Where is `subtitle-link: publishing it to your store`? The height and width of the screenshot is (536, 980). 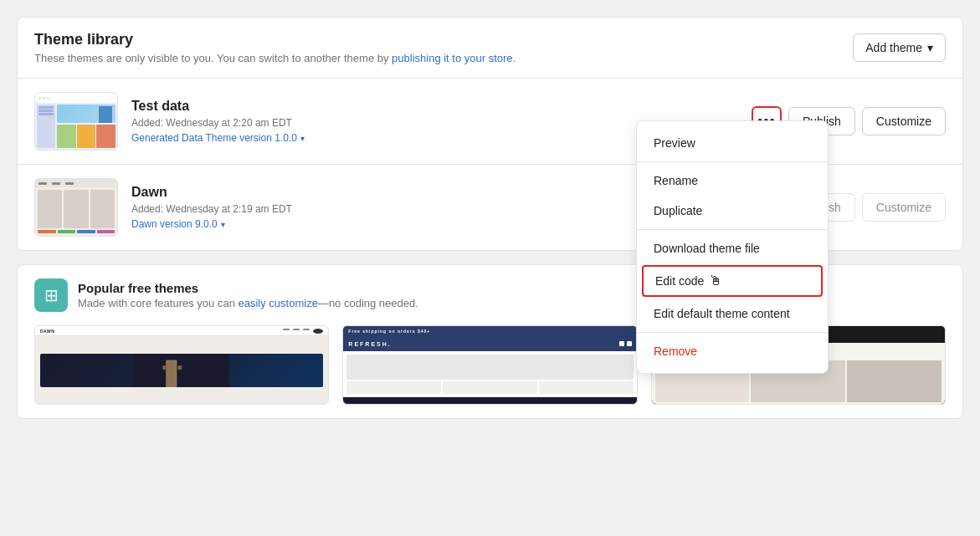 subtitle-link: publishing it to your store is located at coordinates (452, 59).